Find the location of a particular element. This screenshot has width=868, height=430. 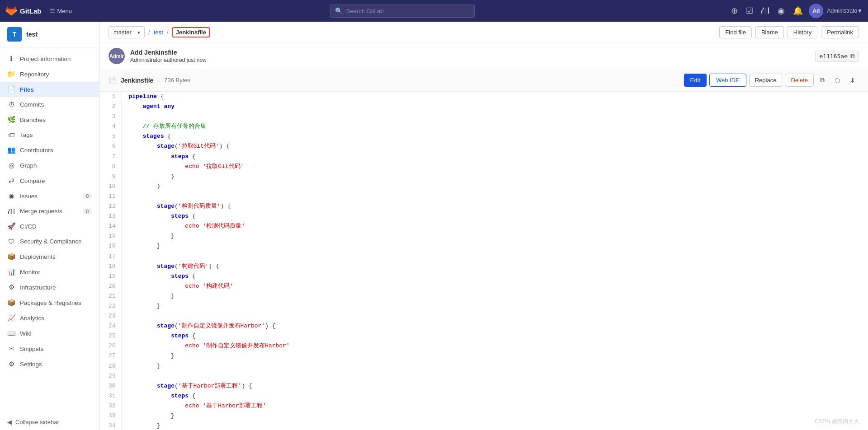

notifications-icon-btn: 🔔 is located at coordinates (798, 11).